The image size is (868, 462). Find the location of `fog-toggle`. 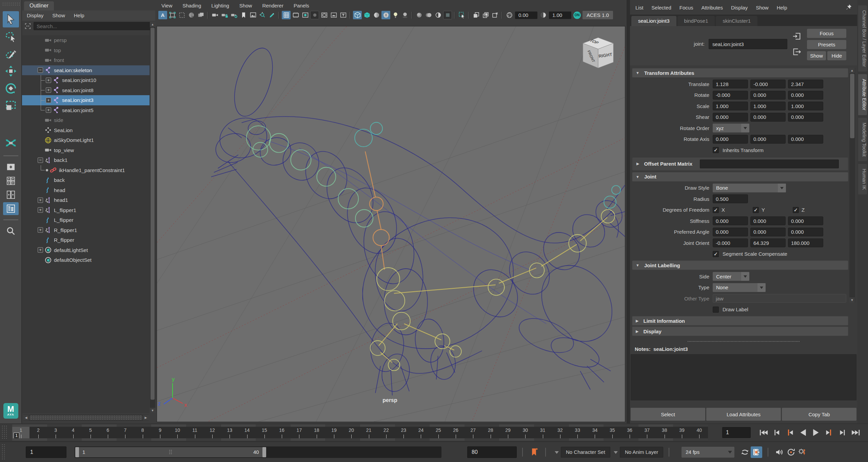

fog-toggle is located at coordinates (448, 15).